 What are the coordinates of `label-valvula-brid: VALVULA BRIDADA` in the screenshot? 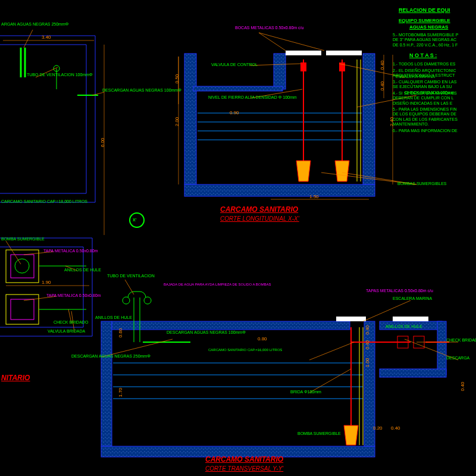 It's located at (67, 331).